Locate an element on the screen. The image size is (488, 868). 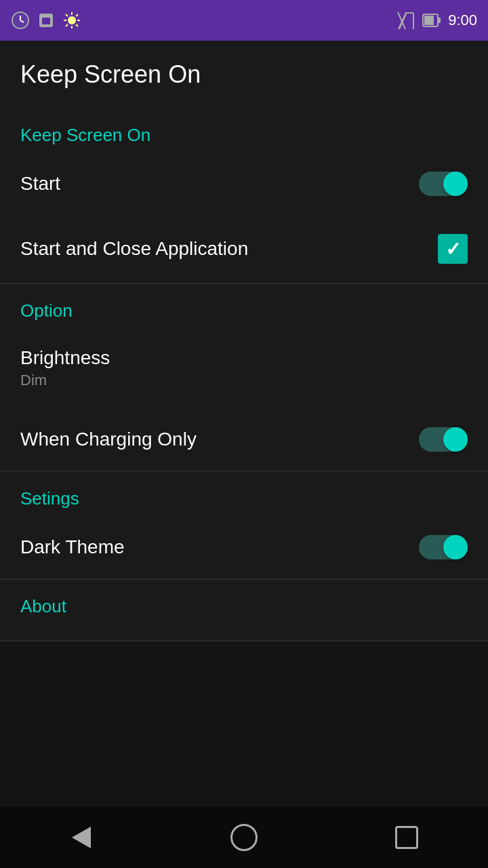
status-bar: 9:00 is located at coordinates (244, 20).